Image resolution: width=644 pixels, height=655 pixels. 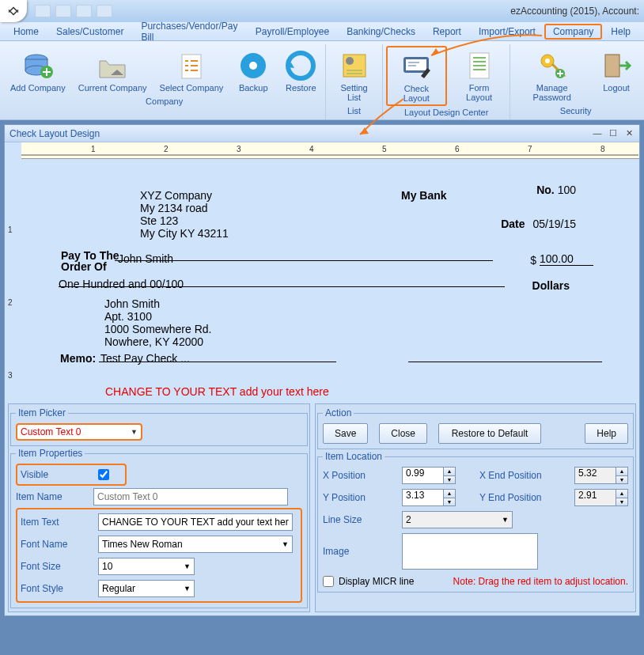 What do you see at coordinates (416, 76) in the screenshot?
I see `rib-check-layout: Check Layout` at bounding box center [416, 76].